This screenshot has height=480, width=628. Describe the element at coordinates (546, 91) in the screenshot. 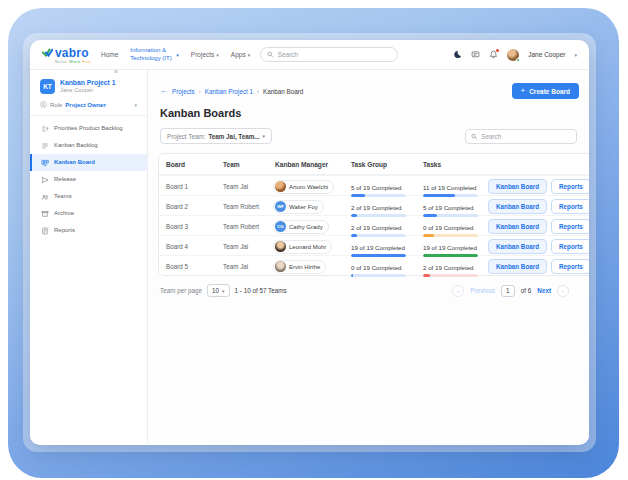

I see `create-board-button: + Create Board` at that location.